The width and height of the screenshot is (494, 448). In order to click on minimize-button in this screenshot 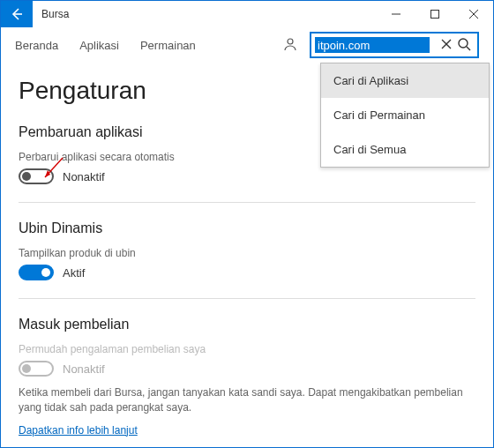, I will do `click(396, 14)`.